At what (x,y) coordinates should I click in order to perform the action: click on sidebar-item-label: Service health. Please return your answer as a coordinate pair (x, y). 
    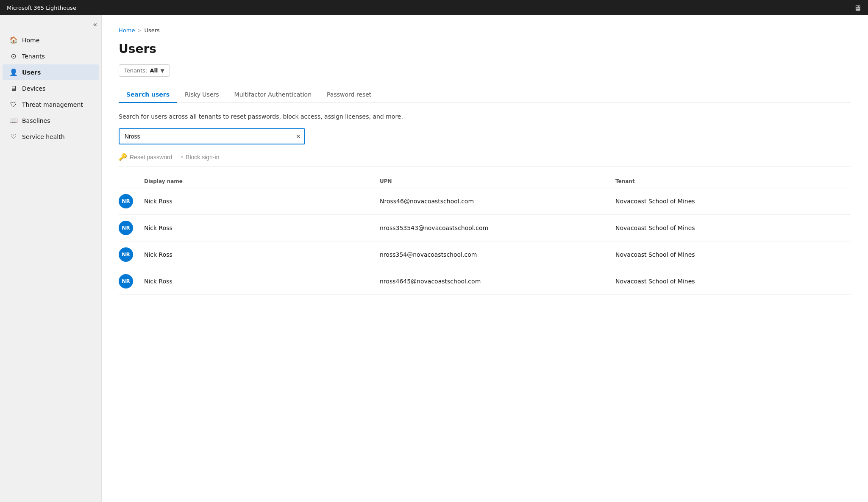
    Looking at the image, I should click on (43, 137).